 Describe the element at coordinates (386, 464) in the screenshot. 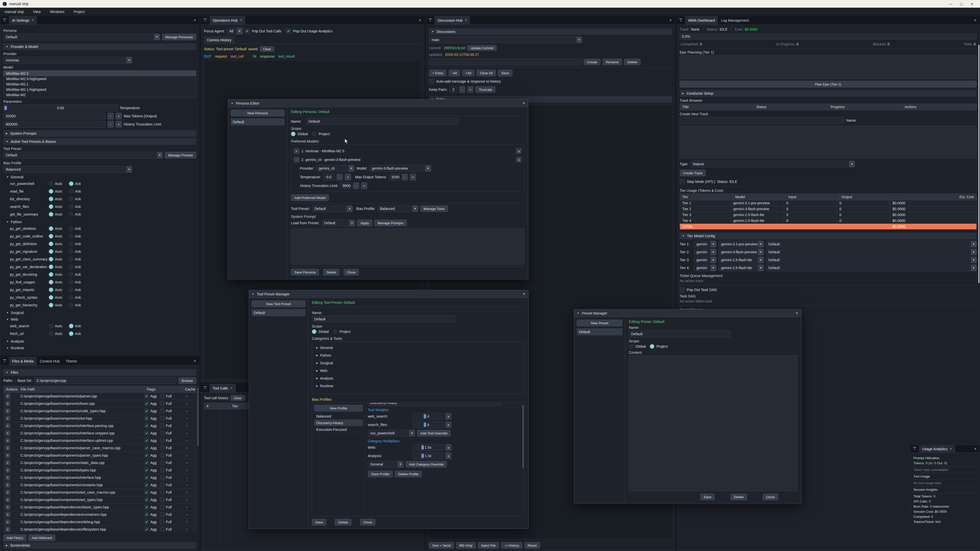

I see `category-override-dropdown: General` at that location.